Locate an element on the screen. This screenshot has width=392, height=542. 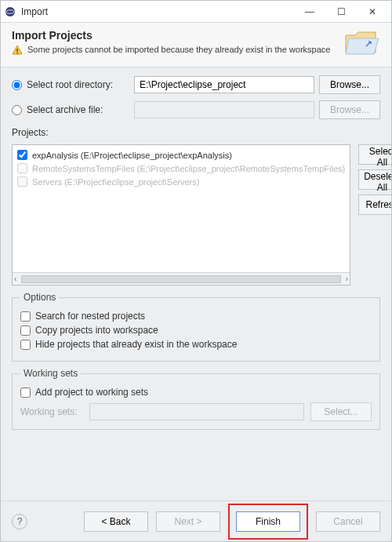
root-directory-radio is located at coordinates (17, 85).